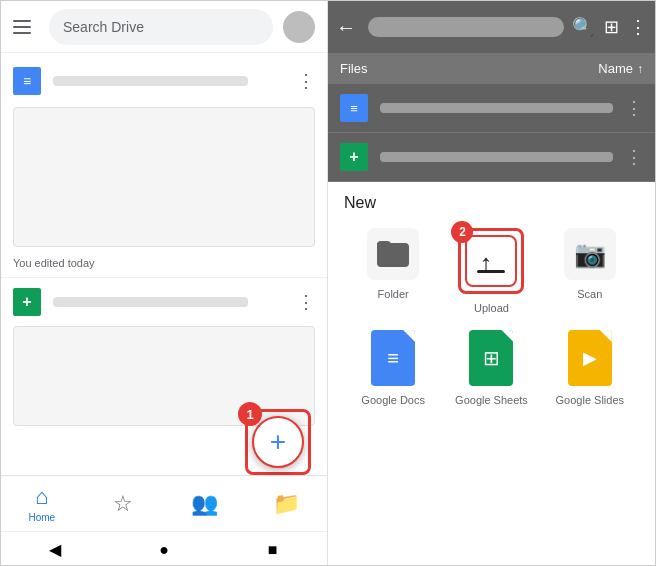  I want to click on search-icon: 🔍, so click(583, 27).